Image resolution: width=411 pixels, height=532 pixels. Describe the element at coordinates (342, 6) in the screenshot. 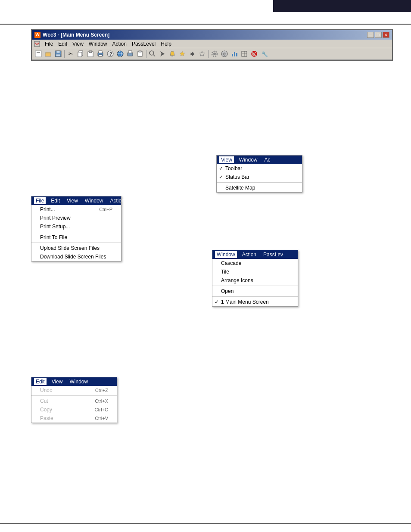

I see `top-bar` at that location.